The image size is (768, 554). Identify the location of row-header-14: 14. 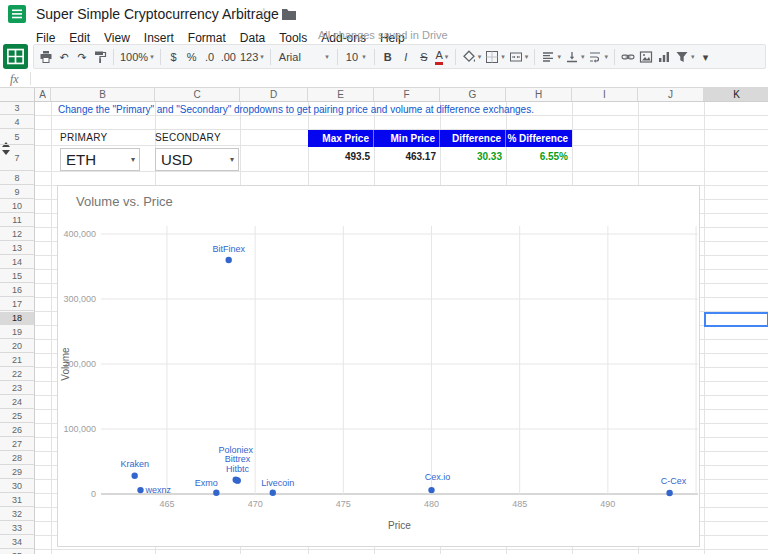
(17, 262).